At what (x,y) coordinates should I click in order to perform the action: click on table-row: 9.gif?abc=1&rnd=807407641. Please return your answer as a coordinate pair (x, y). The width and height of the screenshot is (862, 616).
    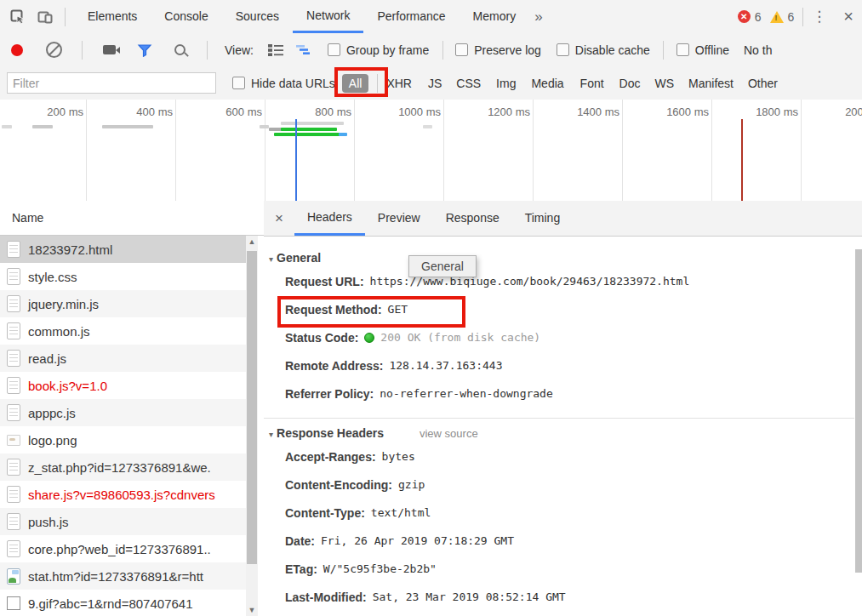
    Looking at the image, I should click on (123, 602).